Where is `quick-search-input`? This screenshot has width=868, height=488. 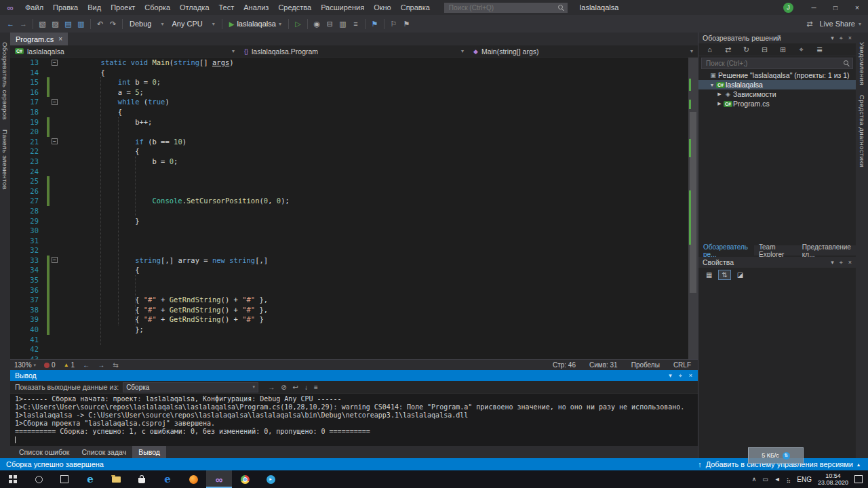
quick-search-input is located at coordinates (503, 8).